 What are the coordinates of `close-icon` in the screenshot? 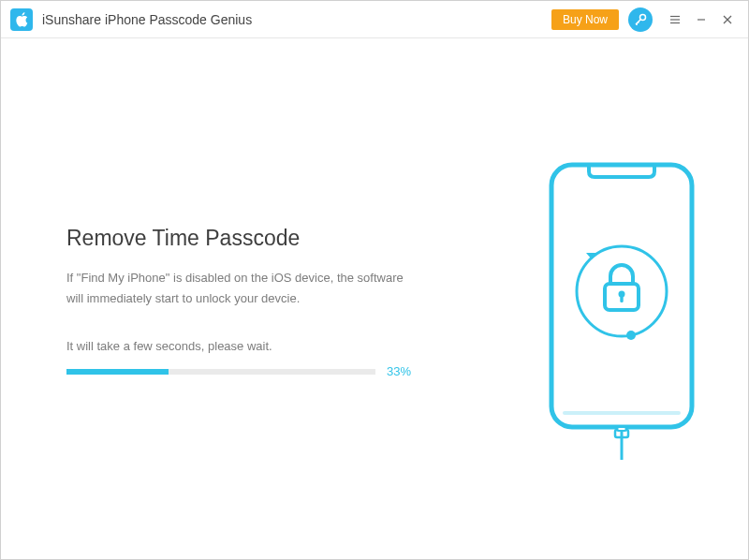 It's located at (727, 20).